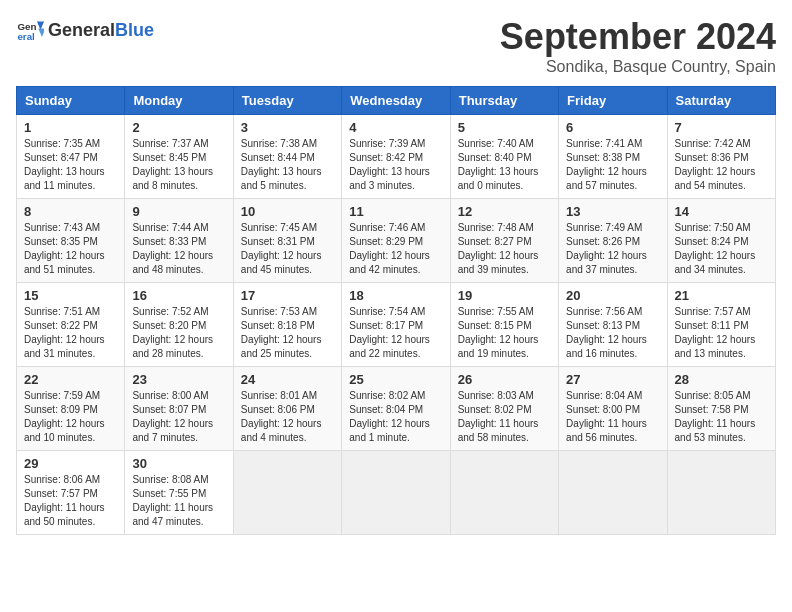  I want to click on day-content: Sunrise: 7:59 AM Sunset: 8:09 PM Dayligh…, so click(70, 417).